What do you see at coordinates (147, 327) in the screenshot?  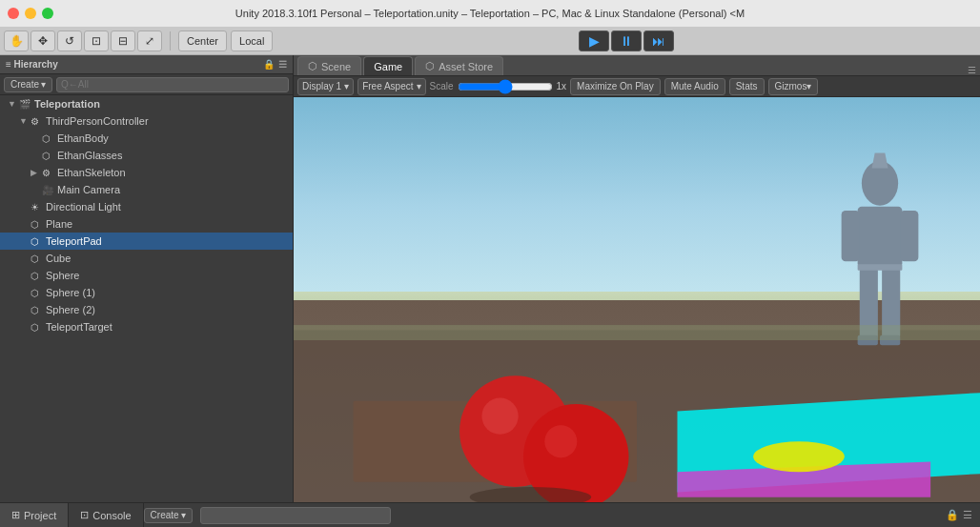 I see `list-item: ⬡ TeleportTarget` at bounding box center [147, 327].